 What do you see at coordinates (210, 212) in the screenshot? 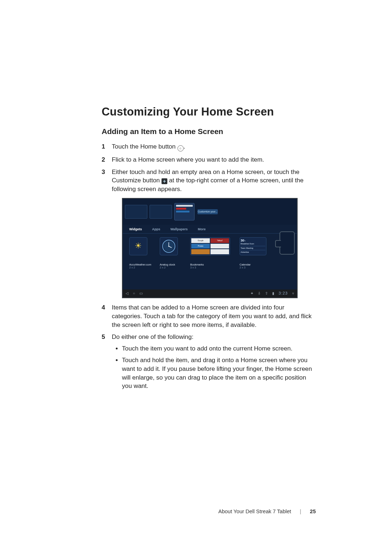
I see `screenshot-top-panels: Customize your...` at bounding box center [210, 212].